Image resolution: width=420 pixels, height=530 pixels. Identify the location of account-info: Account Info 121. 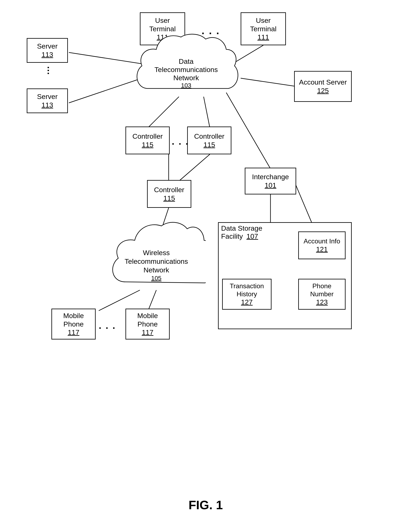
(322, 245).